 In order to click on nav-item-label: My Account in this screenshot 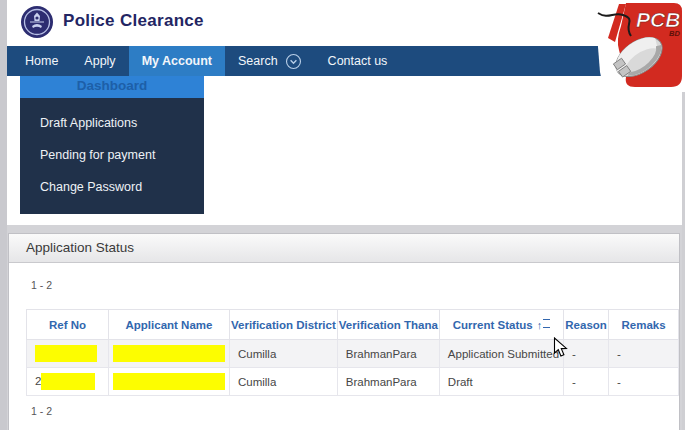, I will do `click(177, 61)`.